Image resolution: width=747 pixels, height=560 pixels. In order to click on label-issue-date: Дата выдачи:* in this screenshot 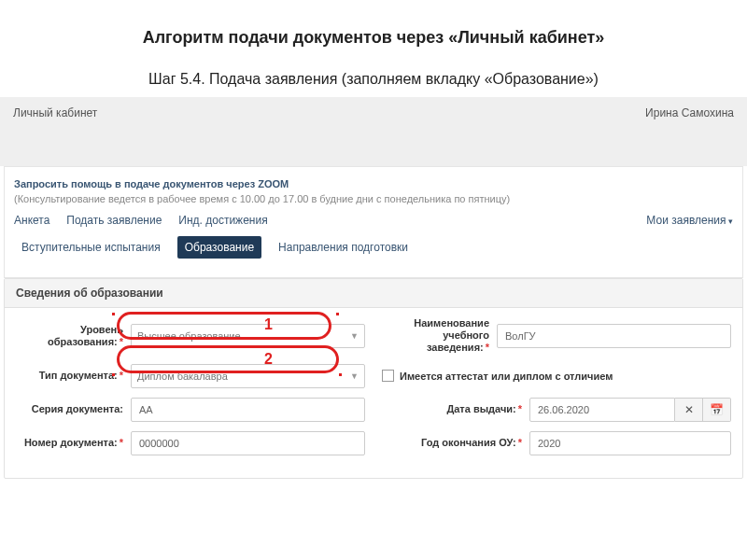, I will do `click(452, 409)`.